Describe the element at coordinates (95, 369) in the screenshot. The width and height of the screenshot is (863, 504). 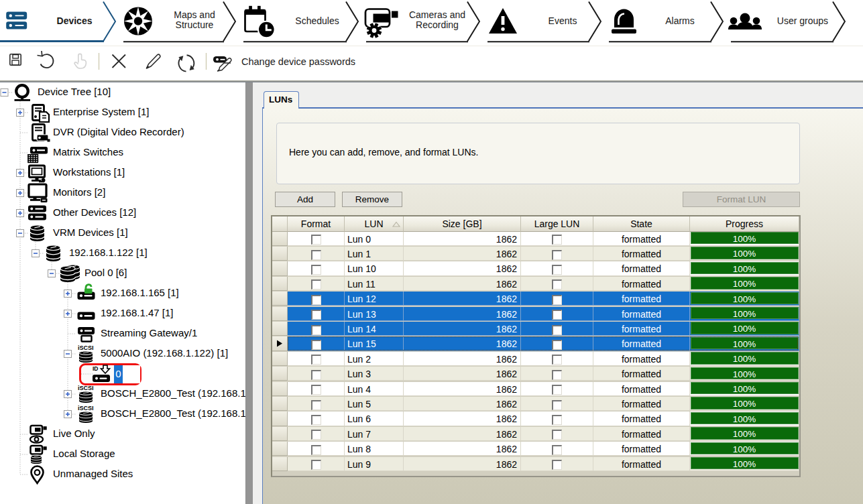
I see `svg-text: ID` at that location.